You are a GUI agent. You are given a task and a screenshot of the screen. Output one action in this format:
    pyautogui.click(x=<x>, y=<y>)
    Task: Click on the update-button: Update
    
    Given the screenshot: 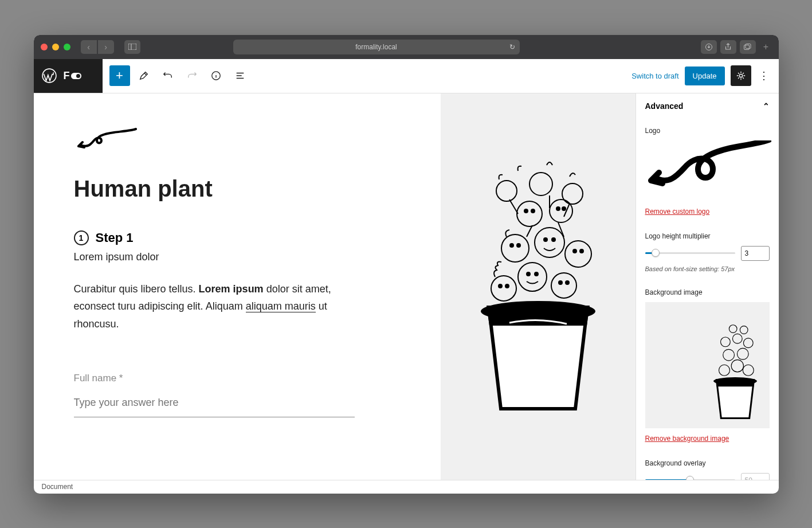 What is the action you would take?
    pyautogui.click(x=705, y=76)
    